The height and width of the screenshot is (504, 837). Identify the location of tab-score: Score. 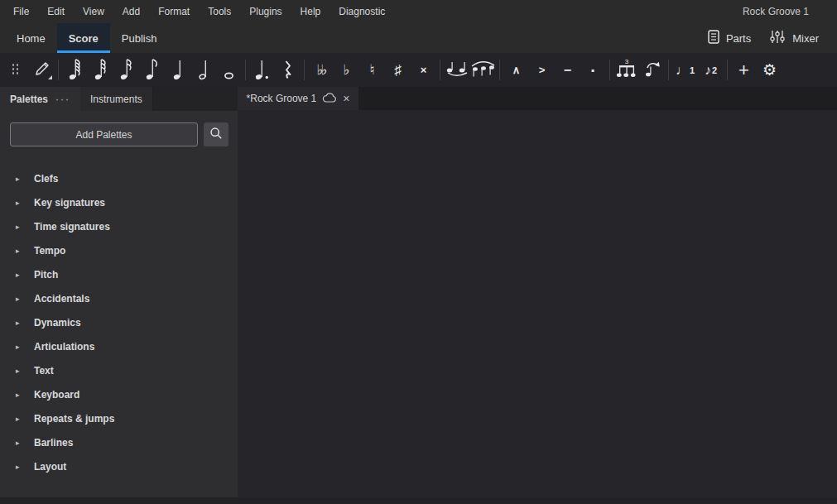
(84, 38).